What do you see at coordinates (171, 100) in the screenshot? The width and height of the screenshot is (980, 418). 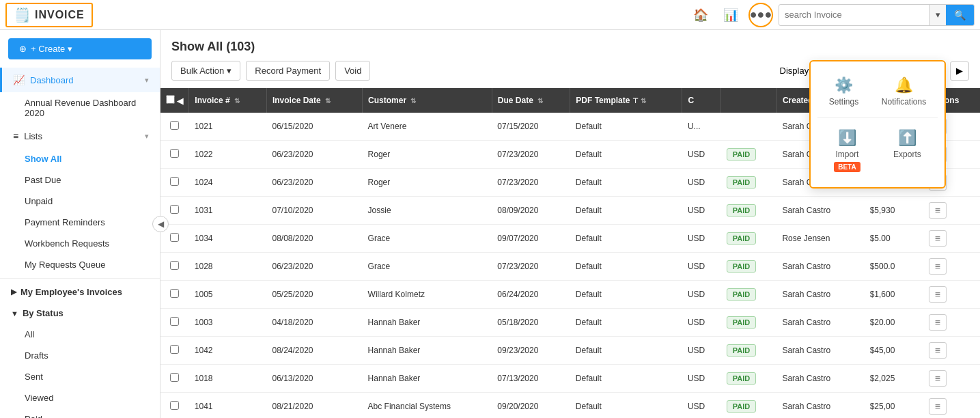 I see `select-all-checkbox` at bounding box center [171, 100].